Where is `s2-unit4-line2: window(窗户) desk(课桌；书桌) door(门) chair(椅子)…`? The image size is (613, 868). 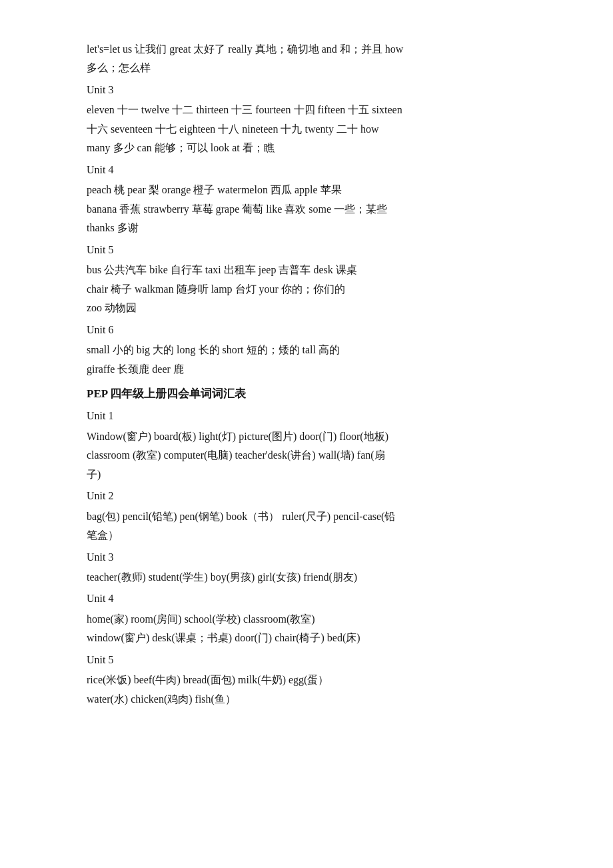
s2-unit4-line2: window(窗户) desk(课桌；书桌) door(门) chair(椅子)… is located at coordinates (306, 638).